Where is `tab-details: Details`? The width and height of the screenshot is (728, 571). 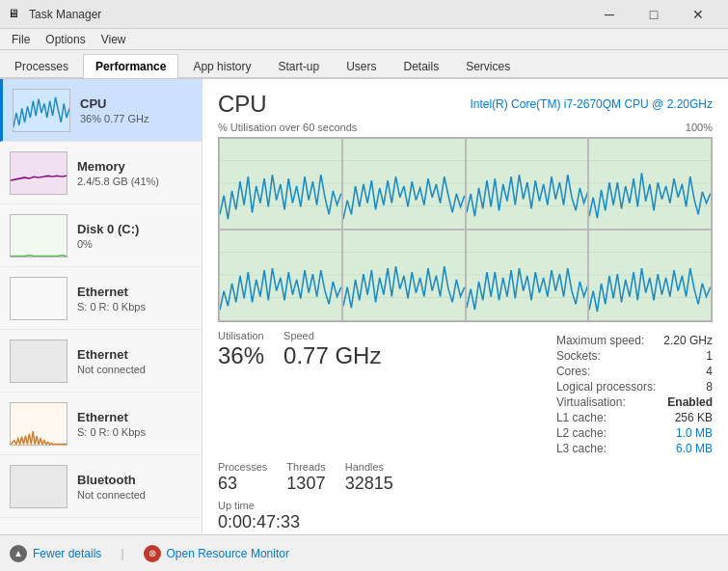
tab-details: Details is located at coordinates (420, 66).